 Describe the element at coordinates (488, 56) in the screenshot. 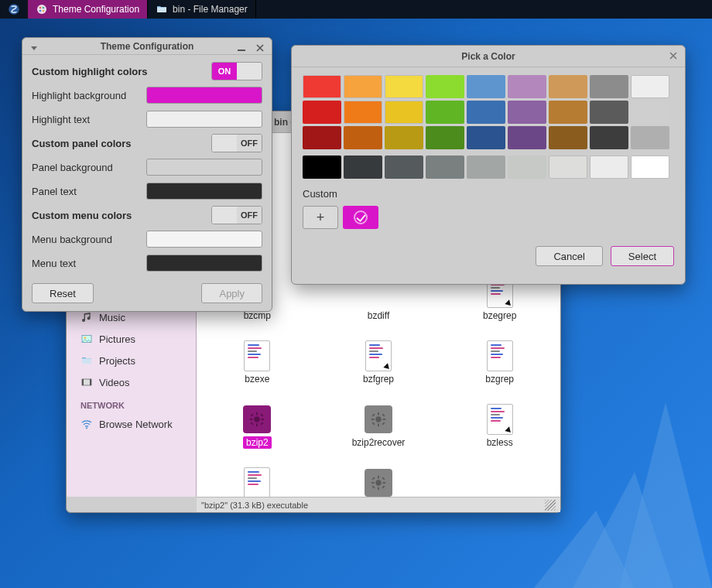

I see `window-title: Pick a Color` at that location.